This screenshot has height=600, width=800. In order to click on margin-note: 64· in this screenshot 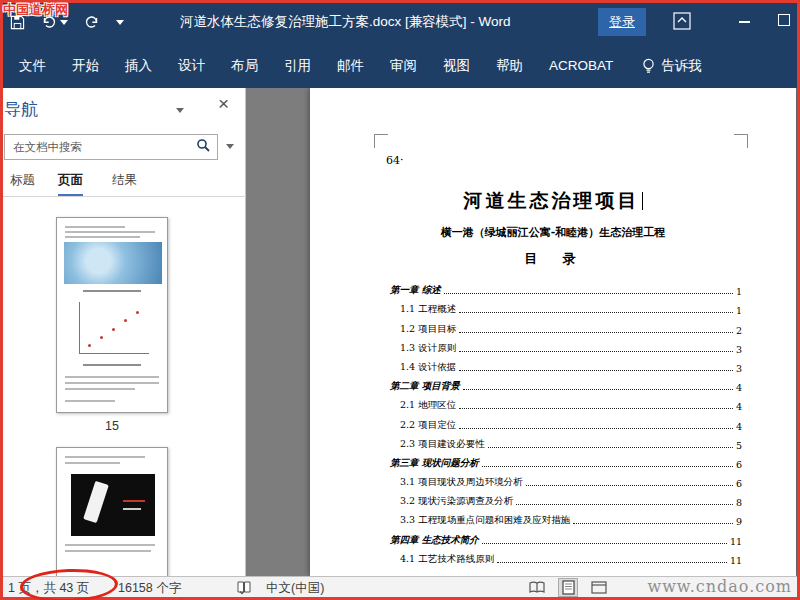, I will do `click(395, 160)`.